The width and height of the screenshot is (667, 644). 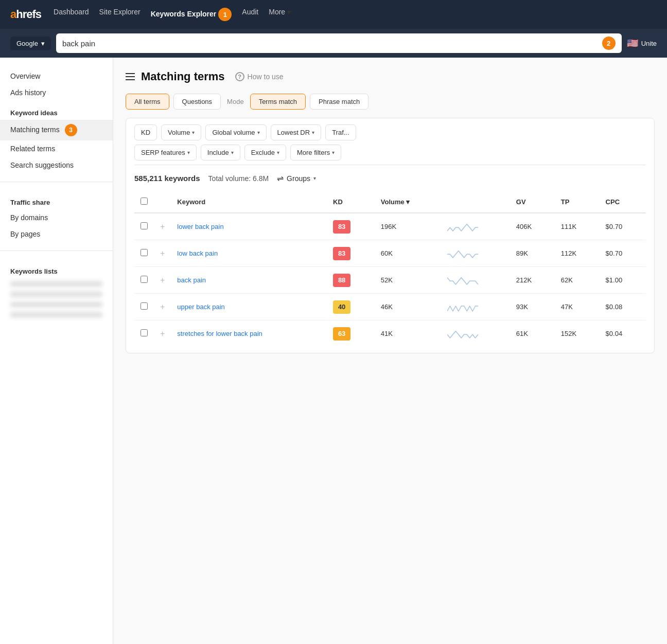 I want to click on sidebar-item-search-suggestions: Search suggestions, so click(x=57, y=165).